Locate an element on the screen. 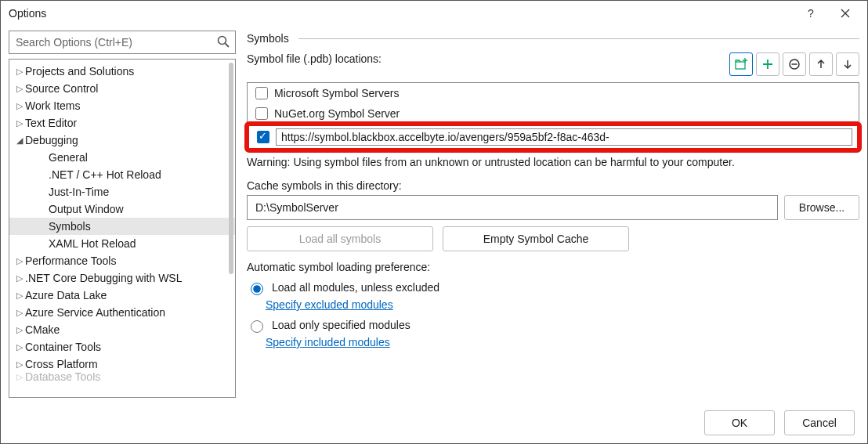 This screenshot has height=444, width=868. empty-symbol-cache-button: Empty Symbol Cache is located at coordinates (536, 239).